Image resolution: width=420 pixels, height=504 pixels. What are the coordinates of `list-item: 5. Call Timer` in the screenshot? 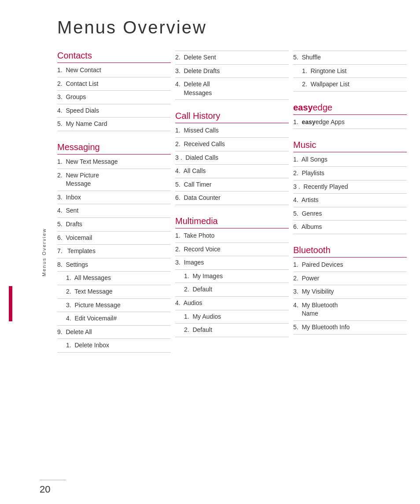 It's located at (232, 185).